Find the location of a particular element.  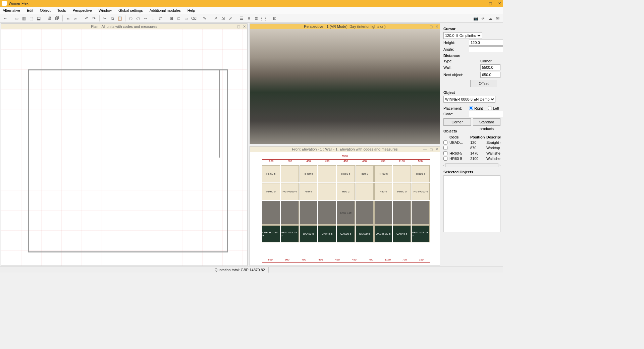

elev-dim: 598 is located at coordinates (421, 162).